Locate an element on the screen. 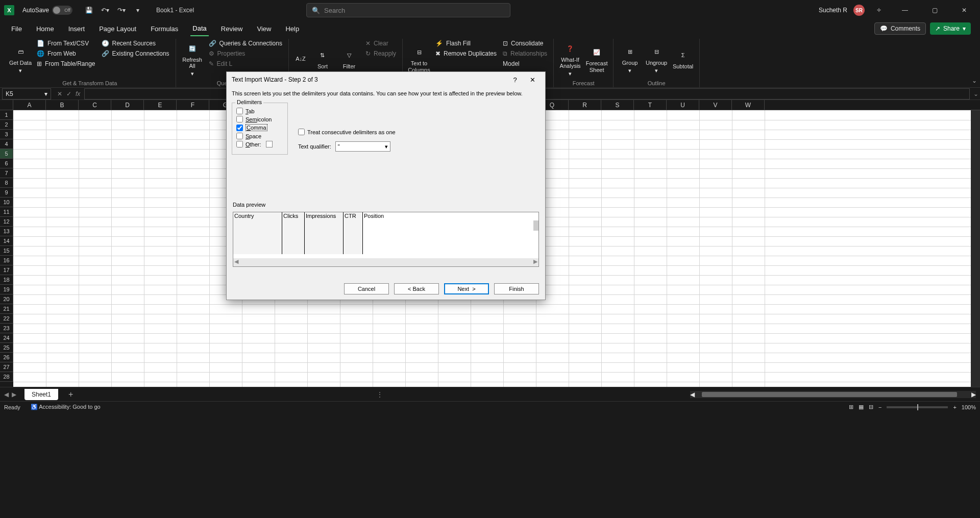  formula-enter-icon: ✓ is located at coordinates (69, 94).